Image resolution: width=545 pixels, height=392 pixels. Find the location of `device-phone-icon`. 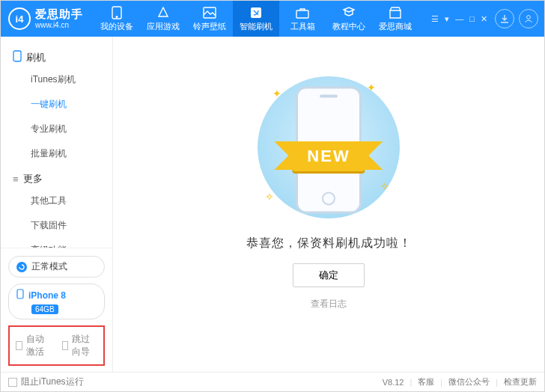

device-phone-icon is located at coordinates (20, 295).